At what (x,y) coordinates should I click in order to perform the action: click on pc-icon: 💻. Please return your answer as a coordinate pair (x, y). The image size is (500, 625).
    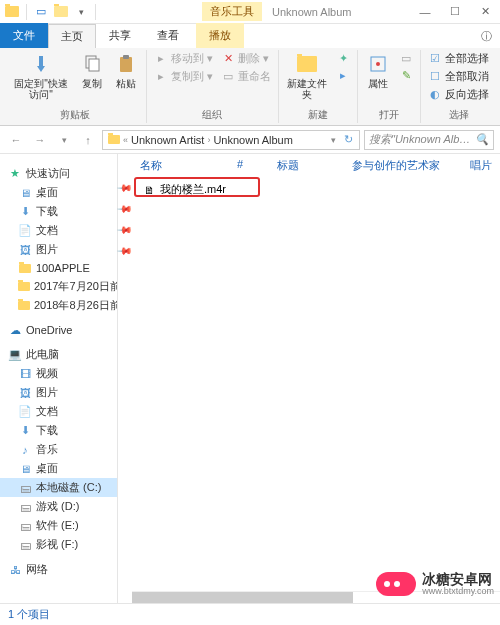
    Looking at the image, I should click on (15, 355).